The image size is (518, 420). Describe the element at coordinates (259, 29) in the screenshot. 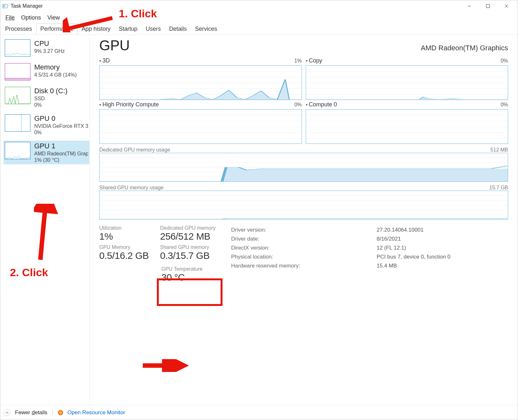

I see `tabbar: Processes Performance App history Startu…` at that location.